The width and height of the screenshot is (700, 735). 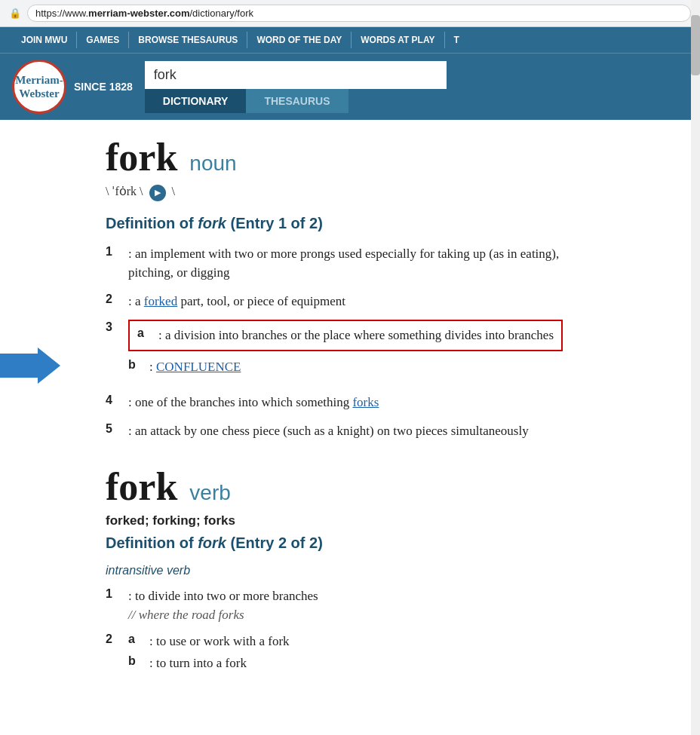 What do you see at coordinates (416, 87) in the screenshot?
I see `search-container: DICTIONARY THESAURUS` at bounding box center [416, 87].